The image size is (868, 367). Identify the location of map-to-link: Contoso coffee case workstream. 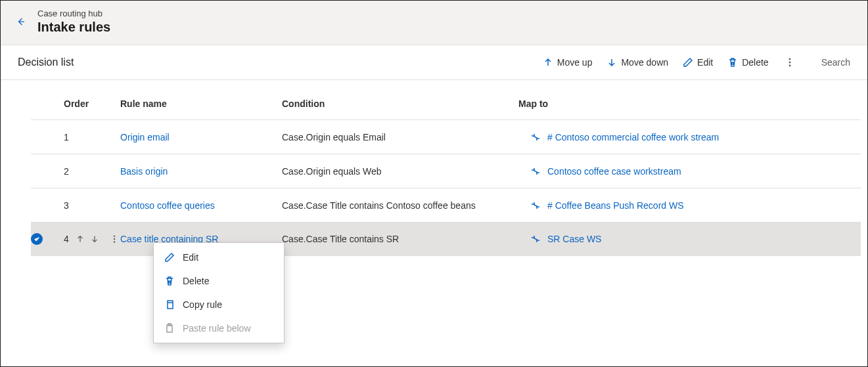
(689, 171).